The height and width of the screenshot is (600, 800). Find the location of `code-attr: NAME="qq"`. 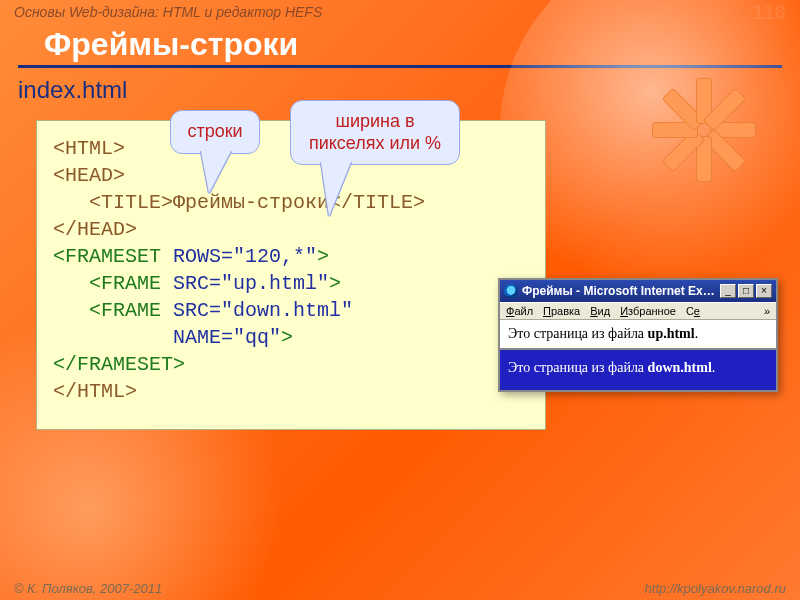

code-attr: NAME="qq" is located at coordinates (167, 338).